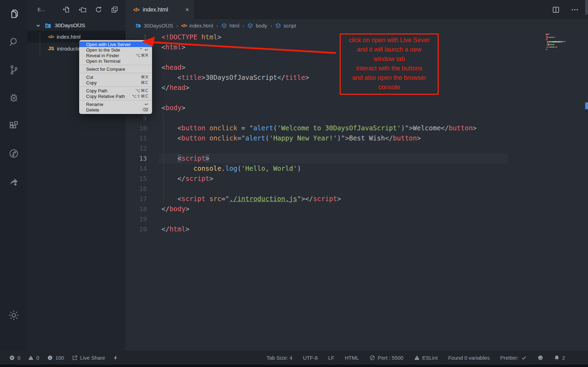 This screenshot has width=588, height=367. What do you see at coordinates (91, 10) in the screenshot?
I see `explorer-toolbar` at bounding box center [91, 10].